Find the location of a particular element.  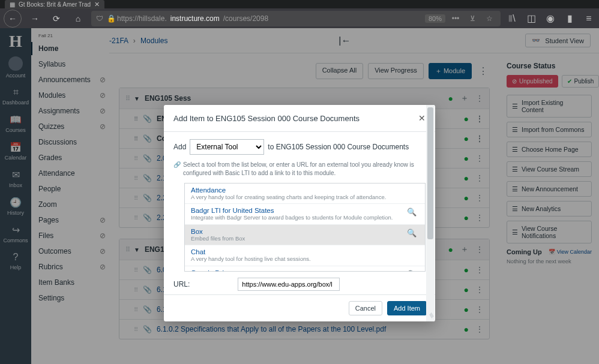

sidebar-icon: ◫ is located at coordinates (531, 18).